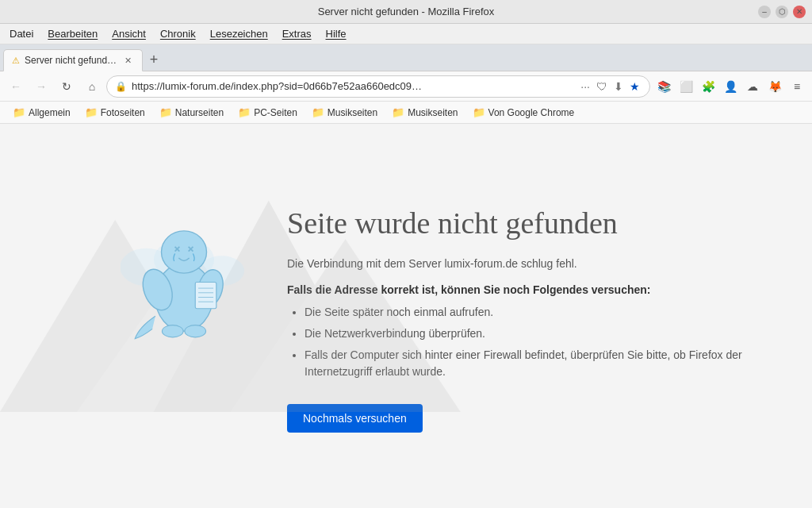 The height and width of the screenshot is (508, 812). What do you see at coordinates (775, 87) in the screenshot?
I see `firefox-icon-btn: 🦊` at bounding box center [775, 87].